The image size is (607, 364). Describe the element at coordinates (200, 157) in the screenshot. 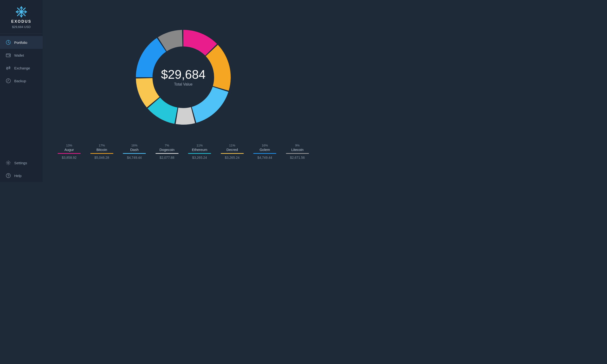

I see `legend-value-ethereum: $3,265.24` at that location.